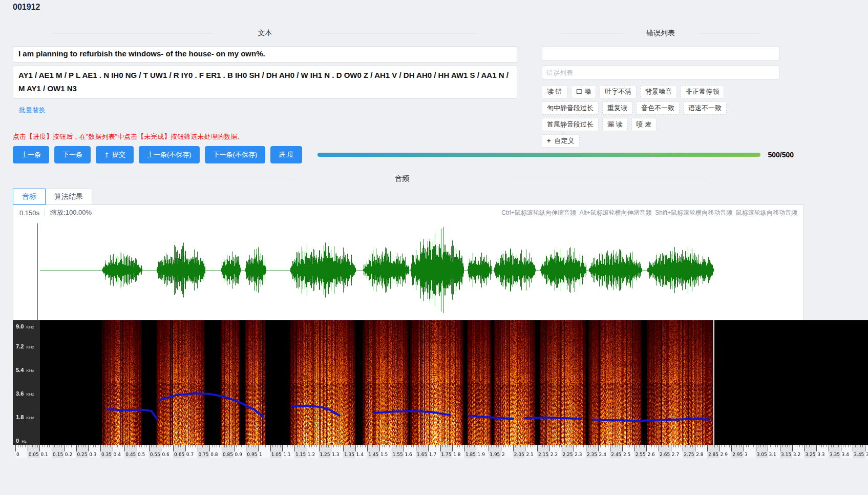  What do you see at coordinates (661, 54) in the screenshot?
I see `error-display-input` at bounding box center [661, 54].